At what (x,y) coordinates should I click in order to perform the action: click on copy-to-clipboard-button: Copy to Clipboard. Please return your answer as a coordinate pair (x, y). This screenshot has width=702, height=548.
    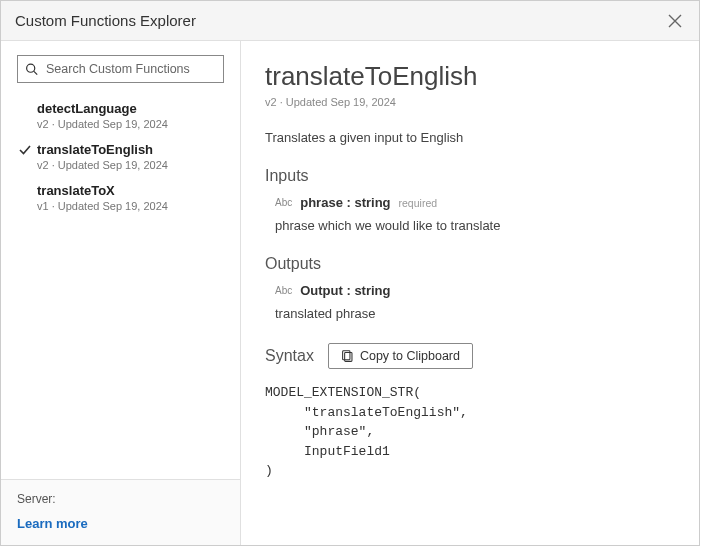
    Looking at the image, I should click on (400, 356).